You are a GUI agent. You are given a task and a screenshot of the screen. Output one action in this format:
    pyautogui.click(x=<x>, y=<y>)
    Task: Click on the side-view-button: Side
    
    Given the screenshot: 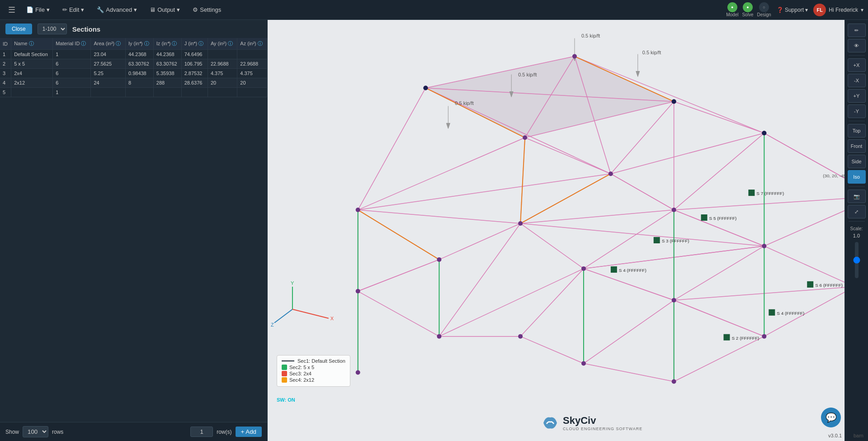 What is the action you would take?
    pyautogui.click(x=857, y=161)
    